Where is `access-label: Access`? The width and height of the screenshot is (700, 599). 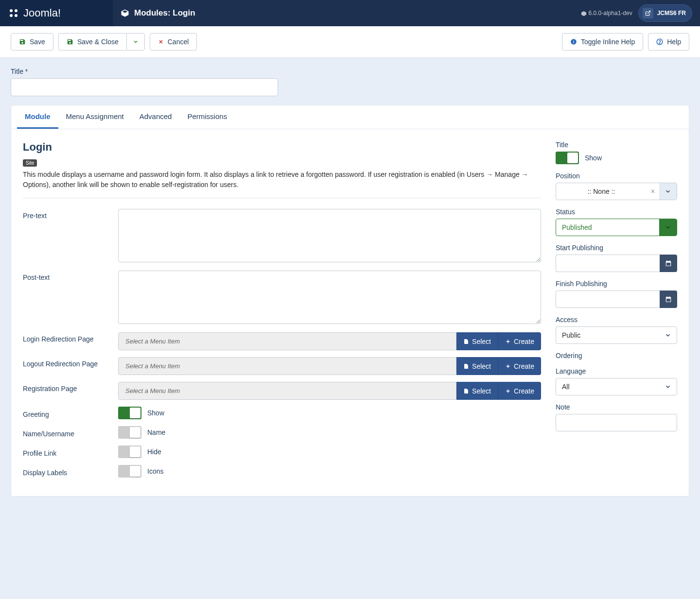
access-label: Access is located at coordinates (616, 320).